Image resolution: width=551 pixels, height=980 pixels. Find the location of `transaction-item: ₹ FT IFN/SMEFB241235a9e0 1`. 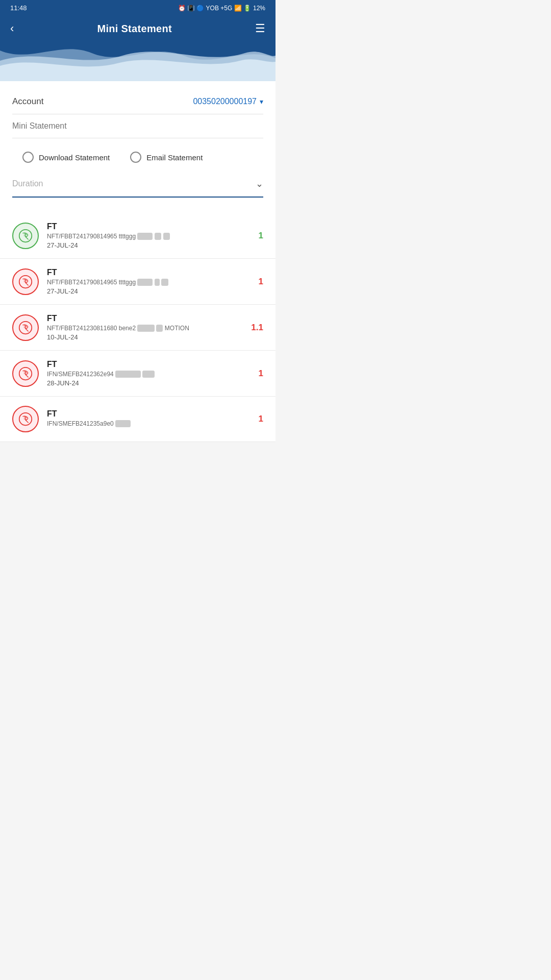

transaction-item: ₹ FT IFN/SMEFB241235a9e0 1 is located at coordinates (138, 420).